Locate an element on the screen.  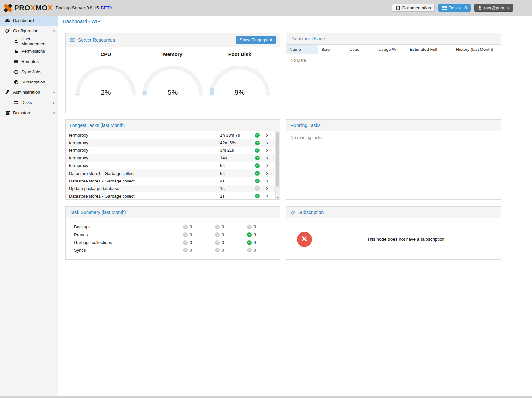
caret-right-icon is located at coordinates (54, 102).